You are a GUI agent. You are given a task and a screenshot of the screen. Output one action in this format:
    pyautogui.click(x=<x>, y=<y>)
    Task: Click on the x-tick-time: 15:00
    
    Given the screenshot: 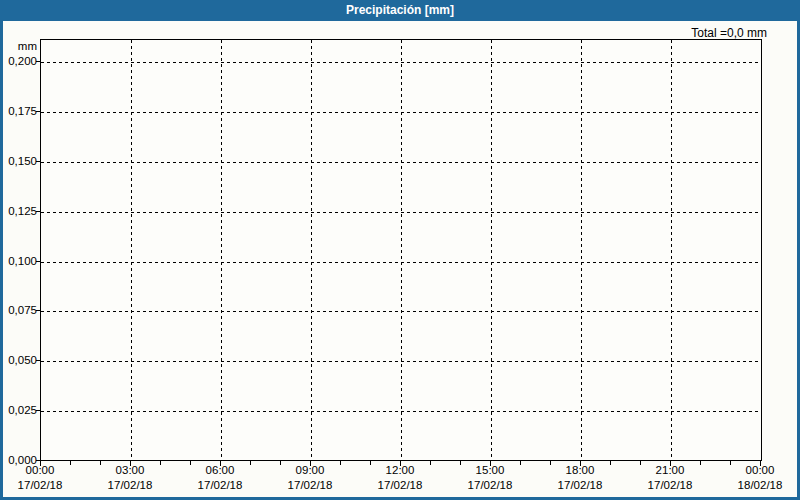 What is the action you would take?
    pyautogui.click(x=490, y=470)
    